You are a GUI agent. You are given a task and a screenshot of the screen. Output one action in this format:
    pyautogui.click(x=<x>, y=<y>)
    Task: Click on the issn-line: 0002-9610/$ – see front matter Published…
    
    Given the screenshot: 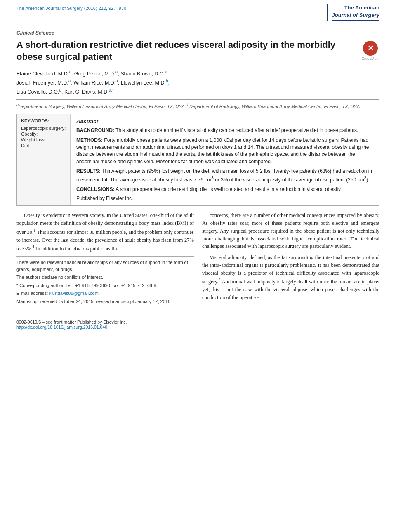 What is the action you would take?
    pyautogui.click(x=198, y=322)
    